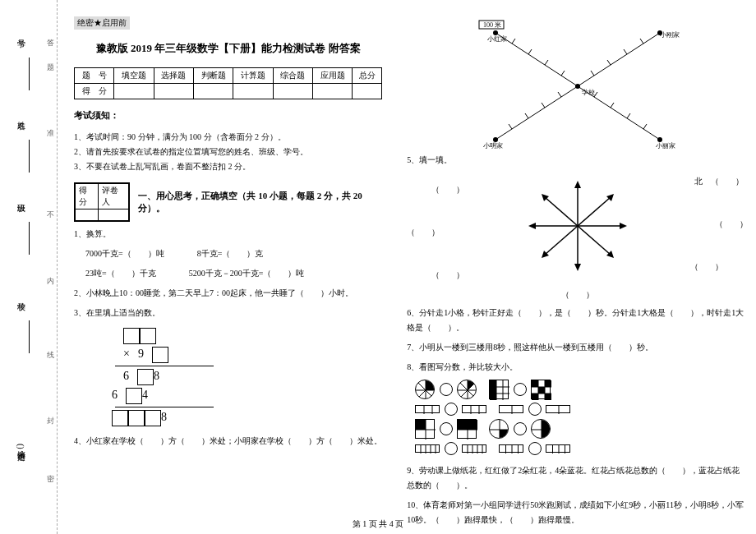  Describe the element at coordinates (228, 313) in the screenshot. I see `q3: 3、在里填上适当的数。` at that location.